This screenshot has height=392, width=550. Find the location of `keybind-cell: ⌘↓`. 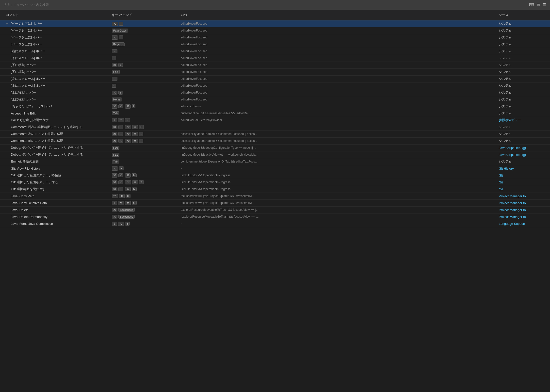

keybind-cell: ⌘↓ is located at coordinates (144, 65).